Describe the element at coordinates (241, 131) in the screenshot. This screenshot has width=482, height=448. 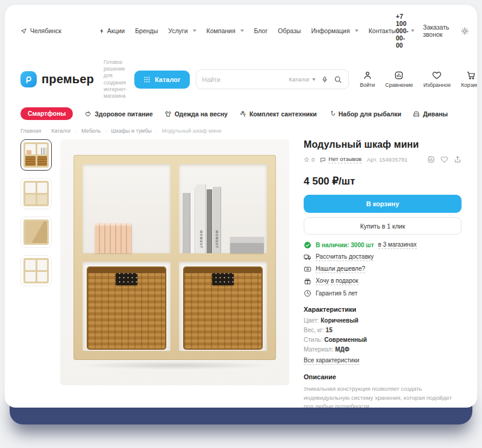
I see `breadcrumb: Главная Каталог Мебель Шкафы и тумбы Мод…` at that location.